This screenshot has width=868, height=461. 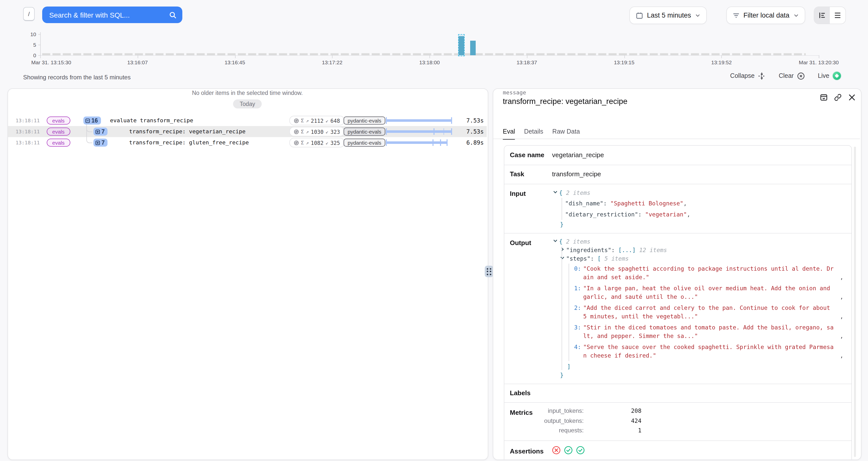 What do you see at coordinates (838, 16) in the screenshot?
I see `list-view-toggle` at bounding box center [838, 16].